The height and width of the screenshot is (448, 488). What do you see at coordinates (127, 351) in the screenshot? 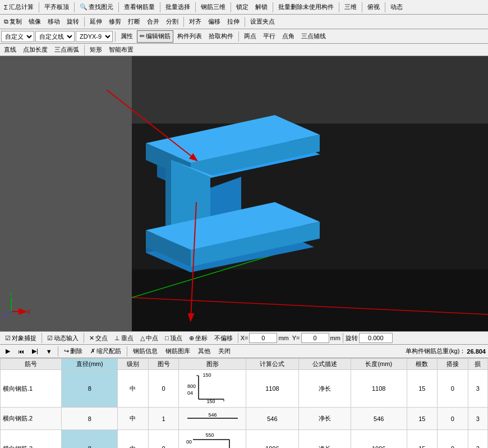
I see `sep22` at bounding box center [127, 351].